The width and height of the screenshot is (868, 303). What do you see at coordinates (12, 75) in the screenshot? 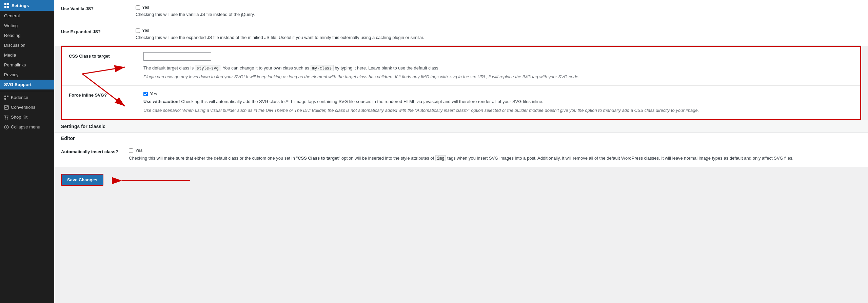
I see `sidebar-item-label: Privacy` at bounding box center [12, 75].